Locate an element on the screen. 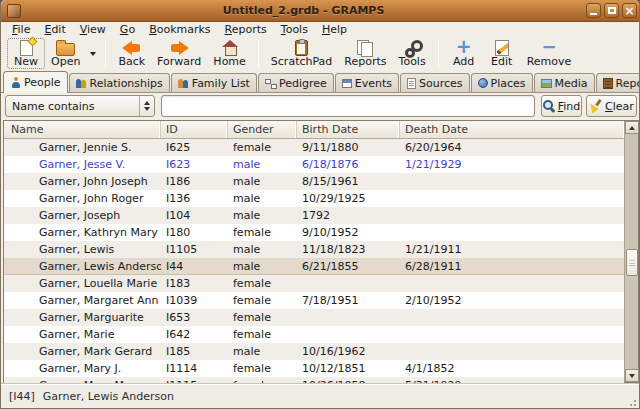 The width and height of the screenshot is (640, 409). back-button: Back is located at coordinates (132, 54).